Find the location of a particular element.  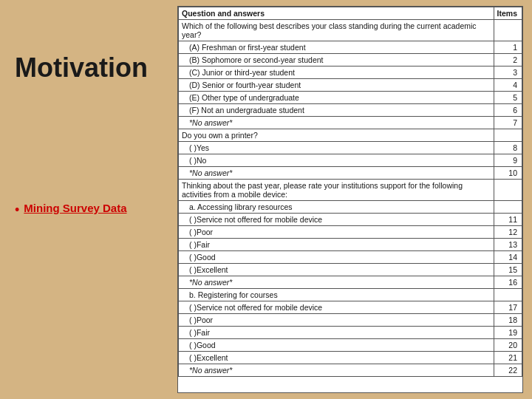

table-row: ( )Fair13 is located at coordinates (350, 245).